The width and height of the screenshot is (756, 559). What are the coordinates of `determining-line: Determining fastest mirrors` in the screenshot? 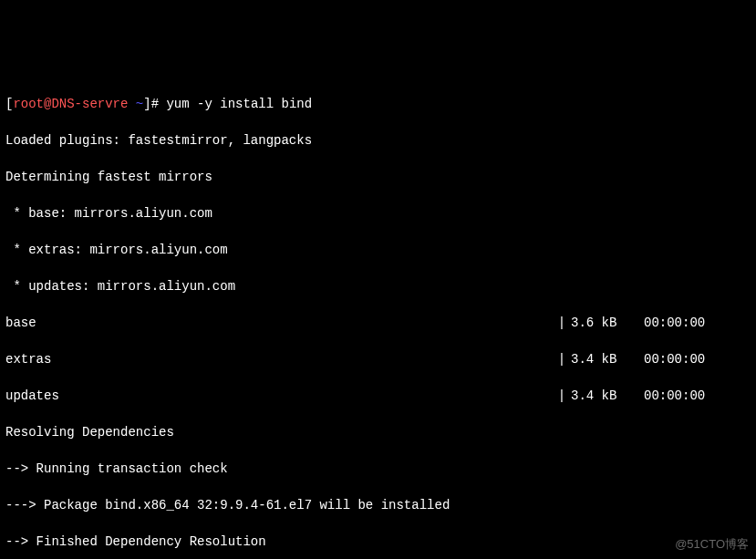 It's located at (378, 177).